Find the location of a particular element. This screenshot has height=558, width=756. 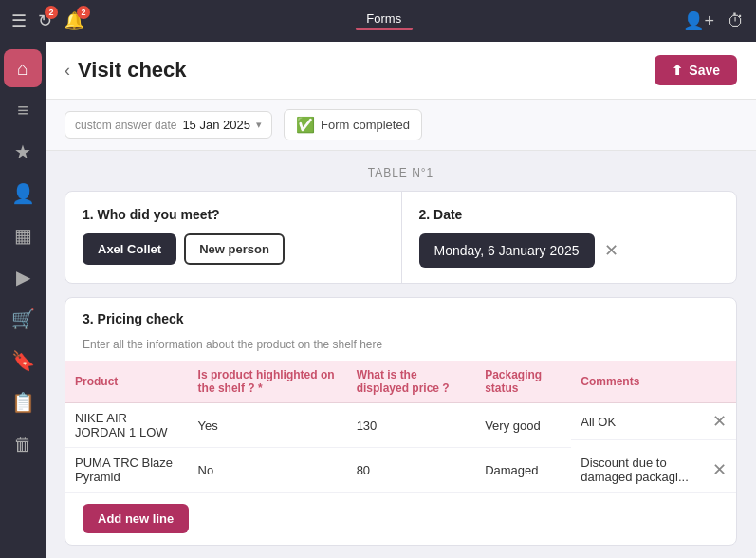

sidebar-item-home: ⌂ is located at coordinates (23, 68).